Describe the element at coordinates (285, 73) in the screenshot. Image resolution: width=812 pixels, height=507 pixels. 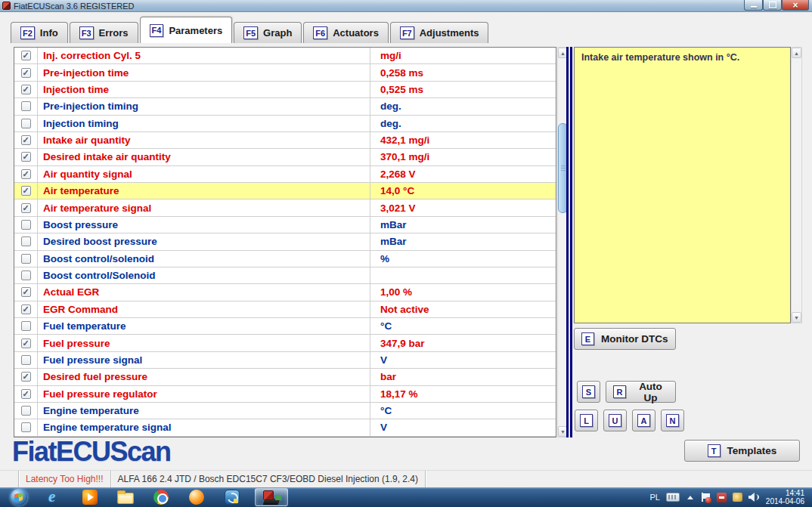
I see `parameter-row: ✓Pre-injection time0,258 ms` at that location.